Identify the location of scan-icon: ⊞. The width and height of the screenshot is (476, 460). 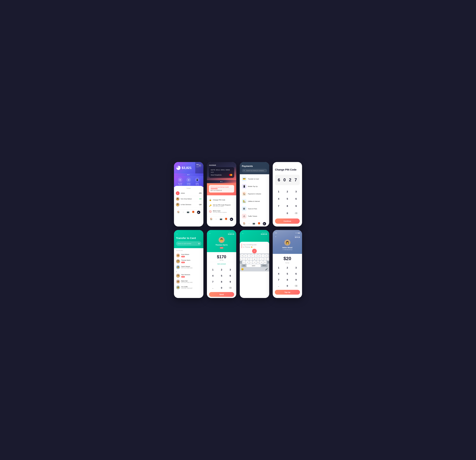
(199, 244).